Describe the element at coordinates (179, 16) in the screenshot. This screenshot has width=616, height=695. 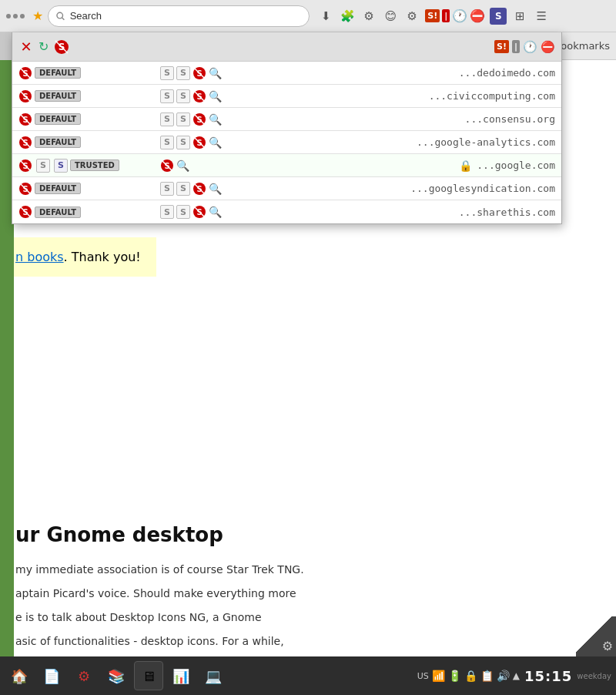
I see `address-bar` at that location.